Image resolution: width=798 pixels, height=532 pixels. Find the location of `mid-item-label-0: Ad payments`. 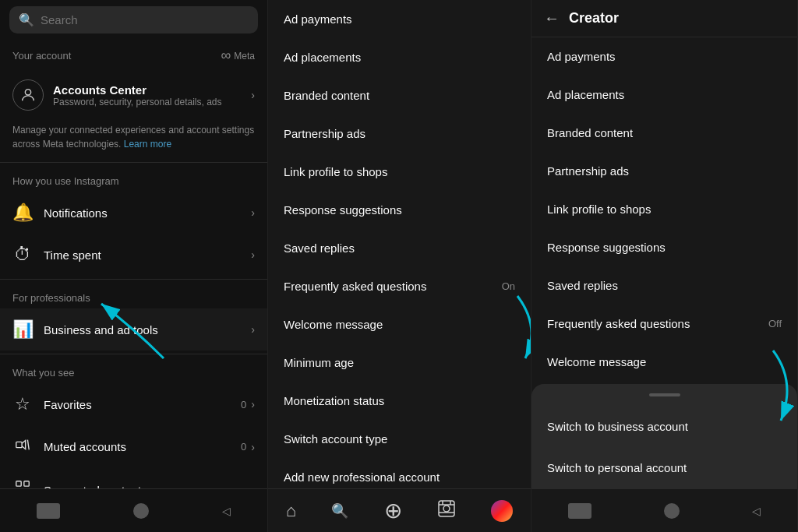

mid-item-label-0: Ad payments is located at coordinates (318, 19).